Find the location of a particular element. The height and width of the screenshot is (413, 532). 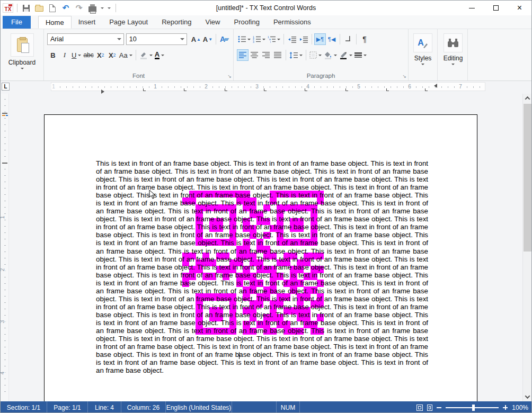

save-button is located at coordinates (26, 8).